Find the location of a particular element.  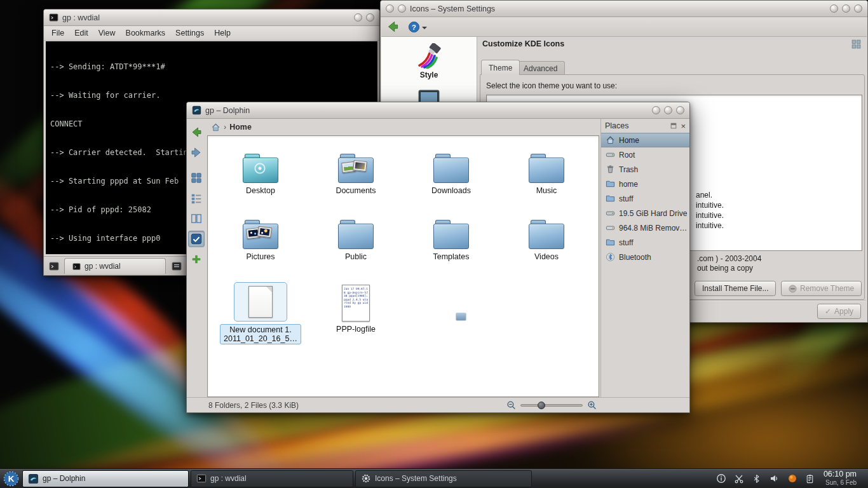

trash-icon is located at coordinates (610, 169).